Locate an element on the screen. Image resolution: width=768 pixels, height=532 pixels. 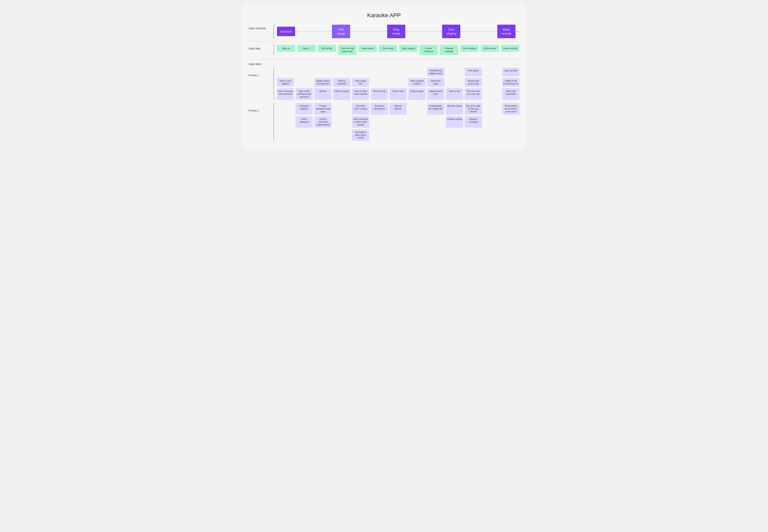
story-click-end: Click to end is located at coordinates (455, 94).